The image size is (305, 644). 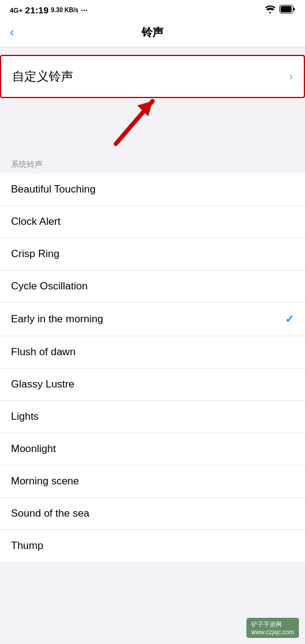 What do you see at coordinates (37, 10) in the screenshot?
I see `clock: 21:19` at bounding box center [37, 10].